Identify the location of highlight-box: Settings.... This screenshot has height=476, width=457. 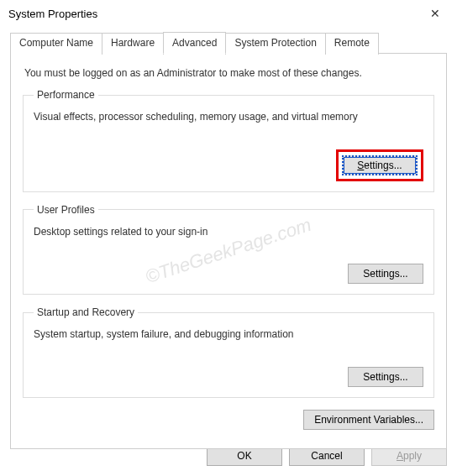
(380, 165).